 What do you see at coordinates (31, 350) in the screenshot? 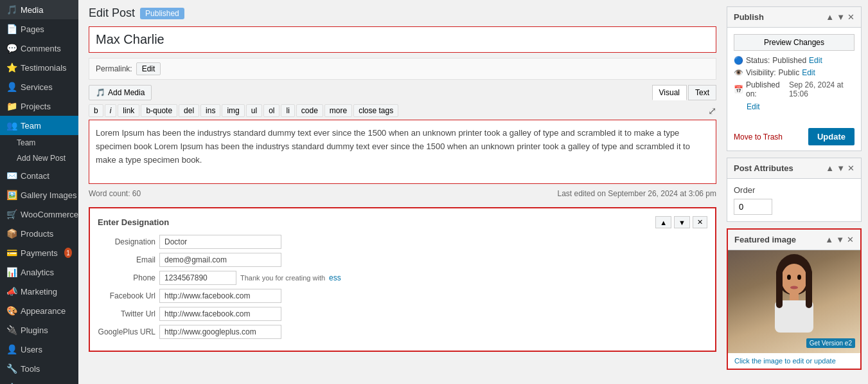
I see `sidebar-item-label: Users` at bounding box center [31, 350].